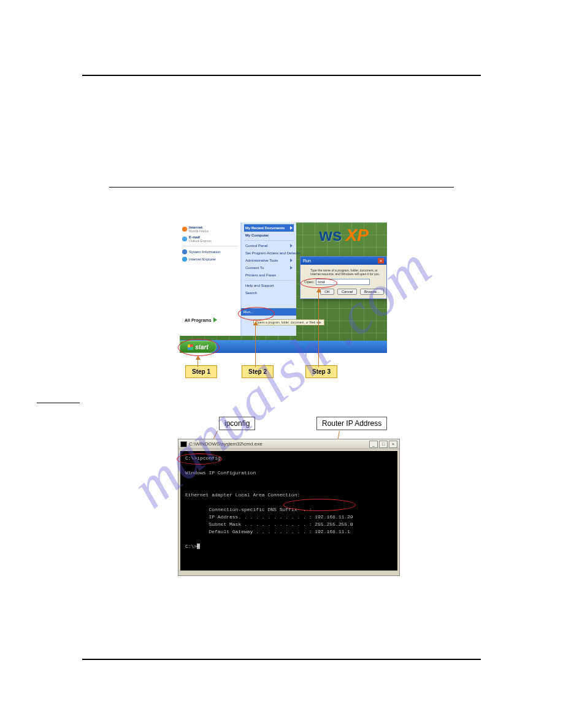 The height and width of the screenshot is (728, 563). I want to click on outlook-icon, so click(185, 239).